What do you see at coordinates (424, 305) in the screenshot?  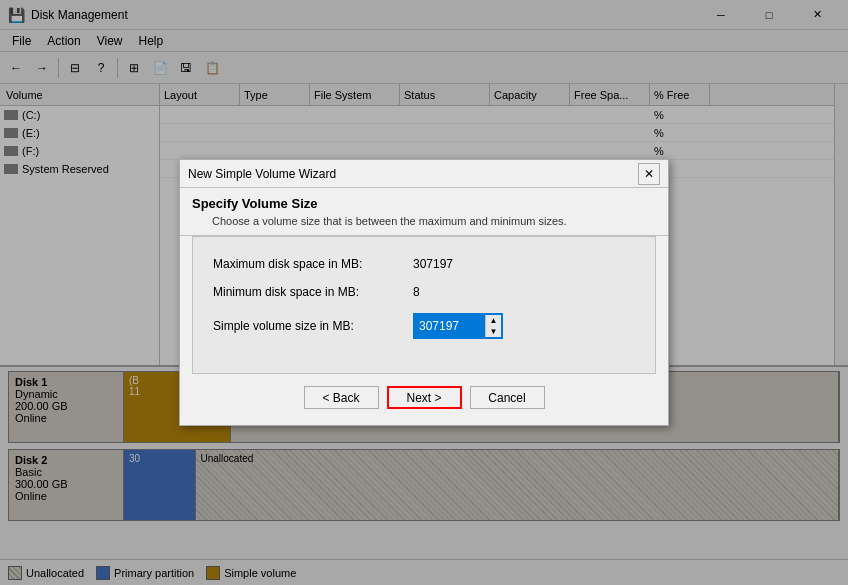 I see `modal-content-area: Maximum disk space in MB: 307197 Minimum…` at bounding box center [424, 305].